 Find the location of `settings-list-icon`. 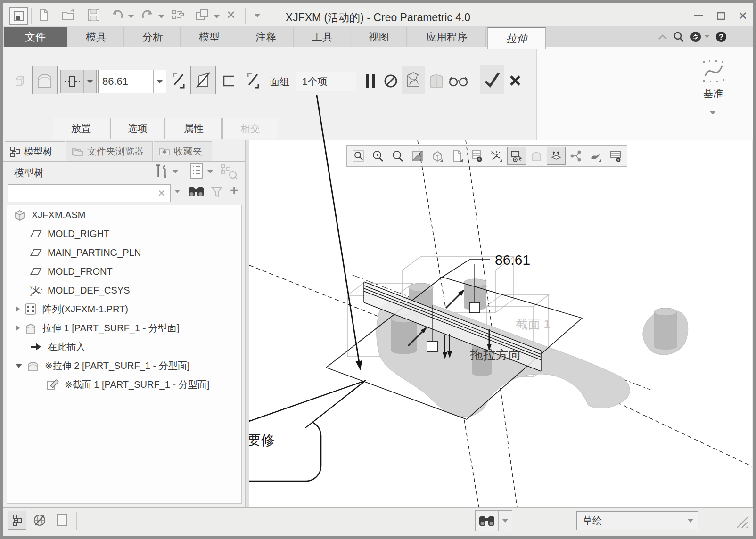

settings-list-icon is located at coordinates (197, 171).